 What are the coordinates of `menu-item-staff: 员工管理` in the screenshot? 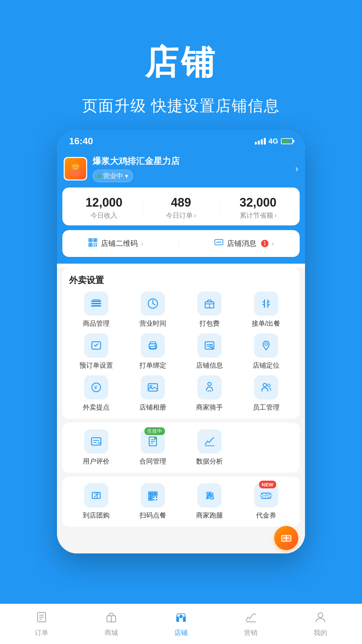 It's located at (266, 394).